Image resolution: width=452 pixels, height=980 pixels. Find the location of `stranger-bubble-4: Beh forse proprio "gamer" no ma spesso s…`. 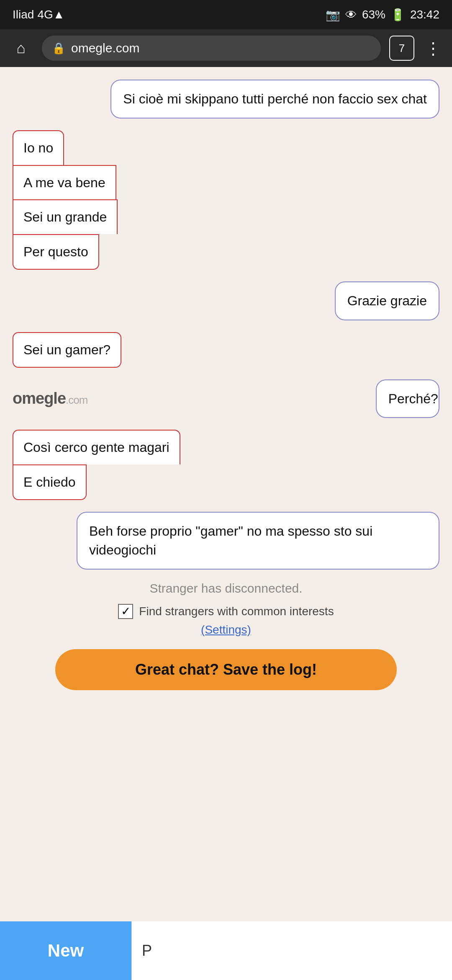

stranger-bubble-4: Beh forse proprio "gamer" no ma spesso s… is located at coordinates (258, 541).